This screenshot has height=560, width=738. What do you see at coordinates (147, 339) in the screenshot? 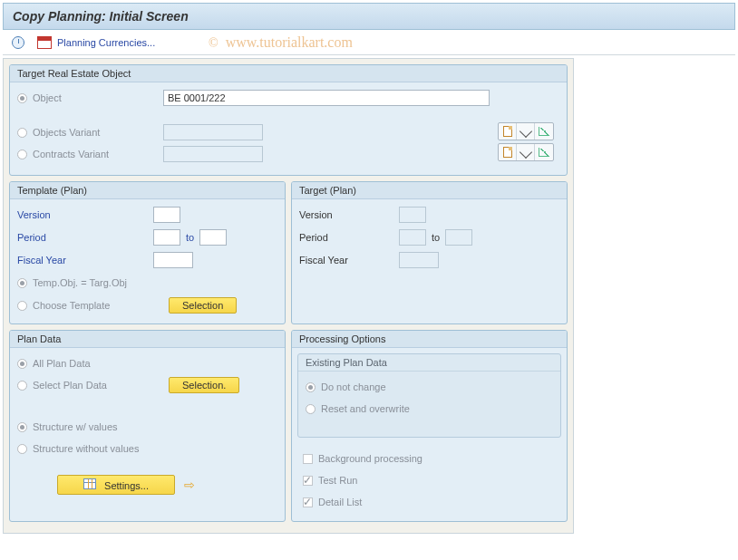
I see `group-plan-data-title: Plan Data` at bounding box center [147, 339].